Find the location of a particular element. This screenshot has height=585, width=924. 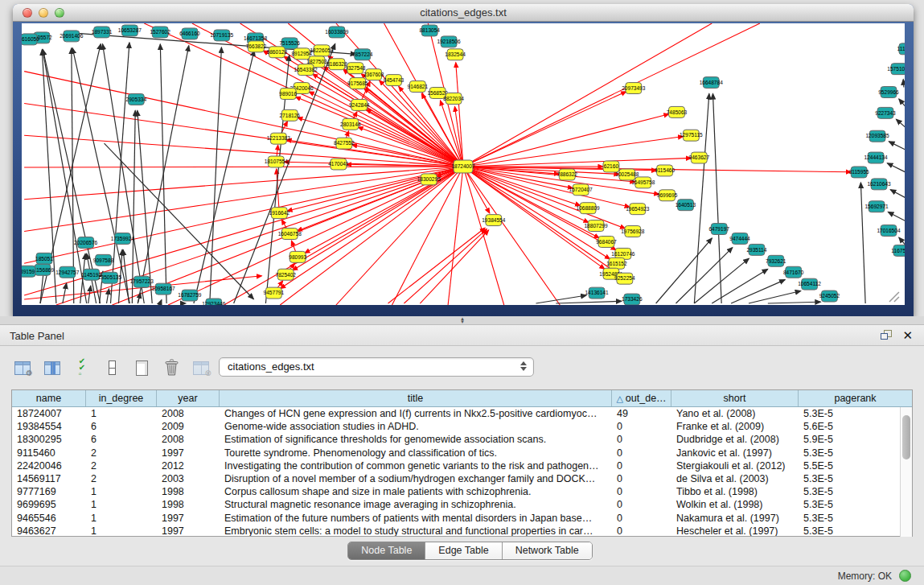

table-cell: 5.3E-5 is located at coordinates (856, 518).